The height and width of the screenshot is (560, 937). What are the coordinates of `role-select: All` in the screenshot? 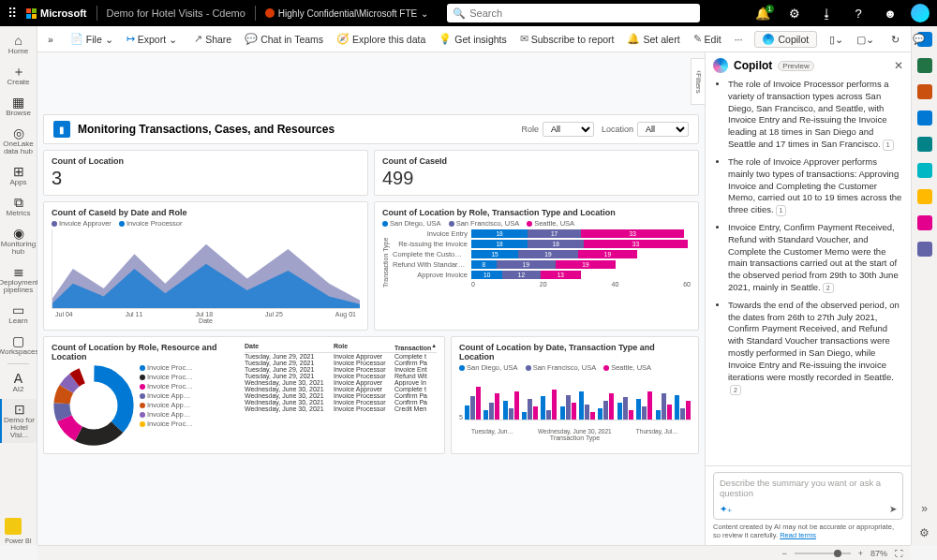 It's located at (568, 129).